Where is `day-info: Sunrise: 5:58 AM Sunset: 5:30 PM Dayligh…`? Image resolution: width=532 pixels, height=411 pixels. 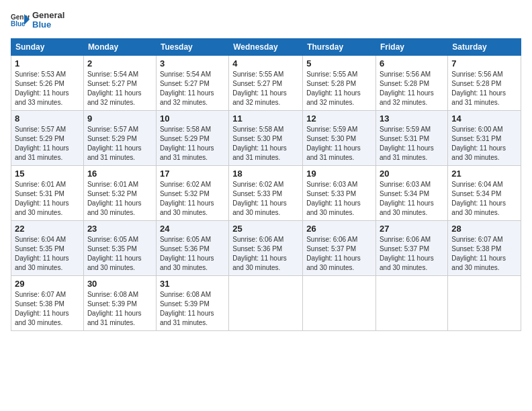
day-info: Sunrise: 5:58 AM Sunset: 5:30 PM Dayligh… is located at coordinates (266, 144).